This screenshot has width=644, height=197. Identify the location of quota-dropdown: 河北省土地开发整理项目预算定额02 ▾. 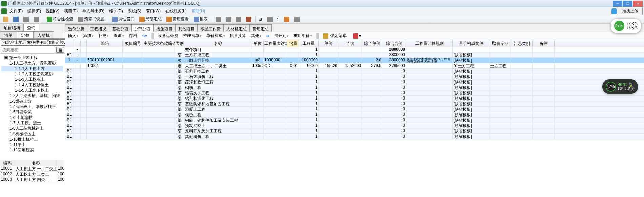
(33, 42).